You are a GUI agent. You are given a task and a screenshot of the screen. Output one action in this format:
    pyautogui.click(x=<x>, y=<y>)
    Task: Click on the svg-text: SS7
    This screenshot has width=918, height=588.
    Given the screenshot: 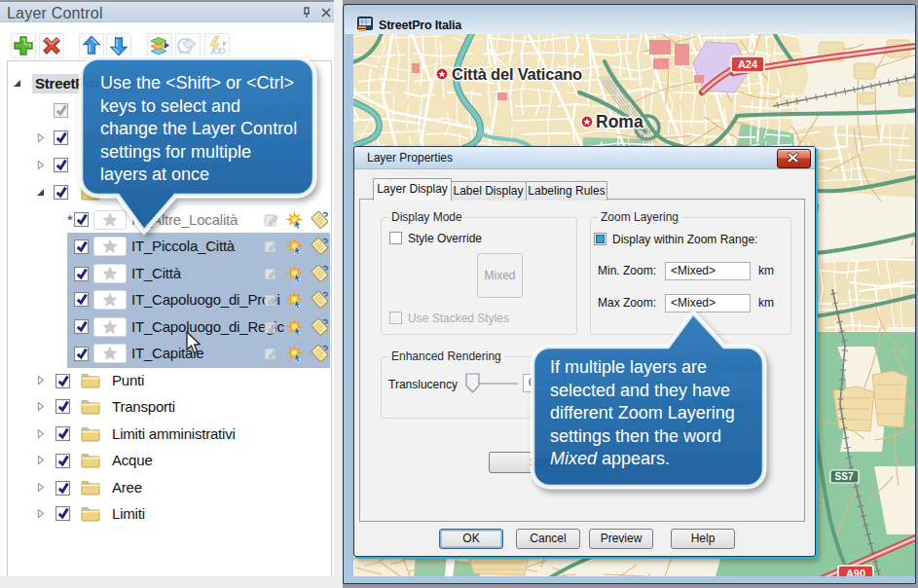 What is the action you would take?
    pyautogui.click(x=845, y=477)
    